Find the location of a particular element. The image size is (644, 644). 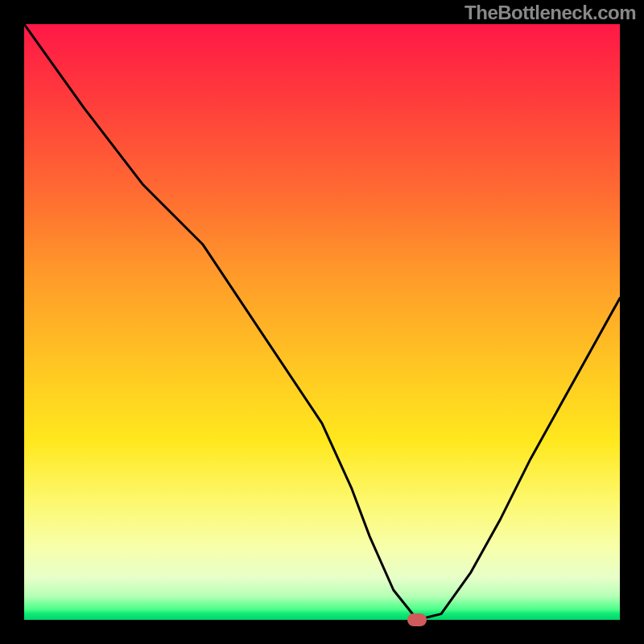

watermark-text: TheBottleneck.com is located at coordinates (551, 13).